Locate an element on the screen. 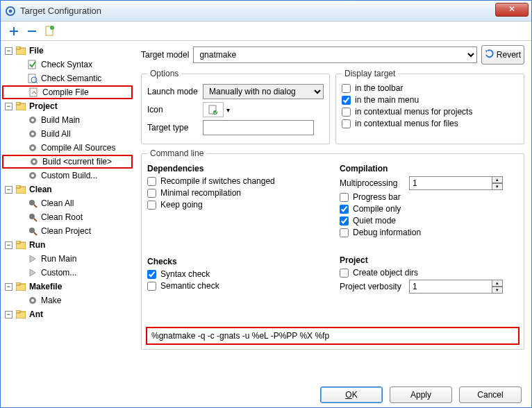 Image resolution: width=532 pixels, height=408 pixels. remove-icon is located at coordinates (32, 31).